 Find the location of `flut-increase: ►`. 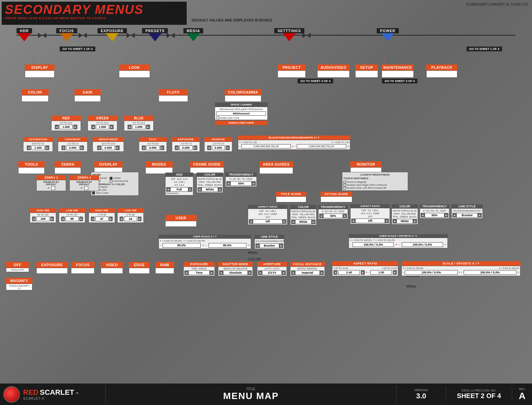

flut-increase: ► is located at coordinates (162, 148).